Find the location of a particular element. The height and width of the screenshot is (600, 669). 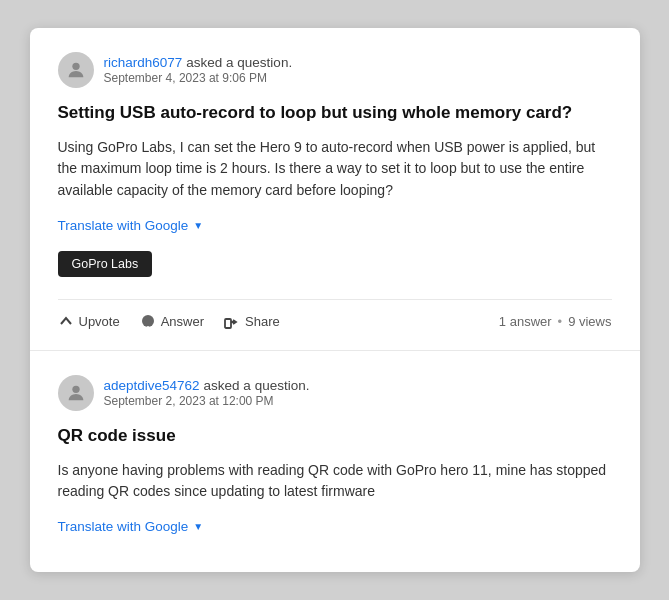

answer-button: Answer is located at coordinates (174, 322).